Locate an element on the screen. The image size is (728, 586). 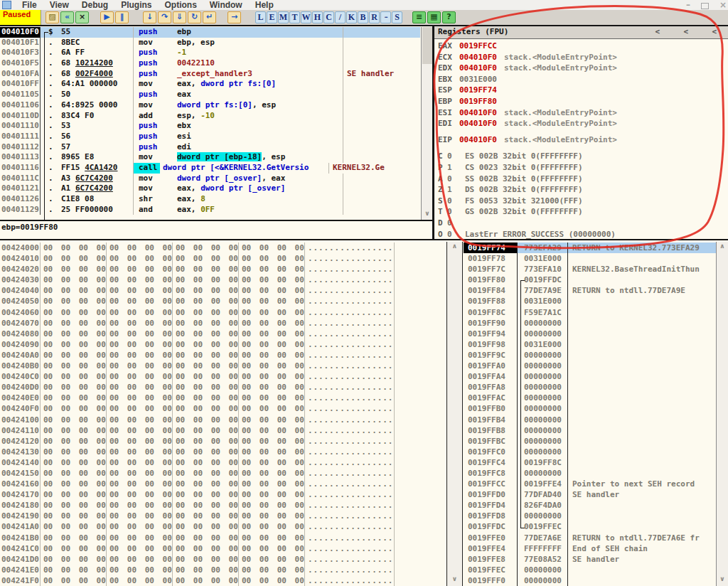
disasm-row: 0040110D.83C4 F0addesp, -10 is located at coordinates (210, 117).